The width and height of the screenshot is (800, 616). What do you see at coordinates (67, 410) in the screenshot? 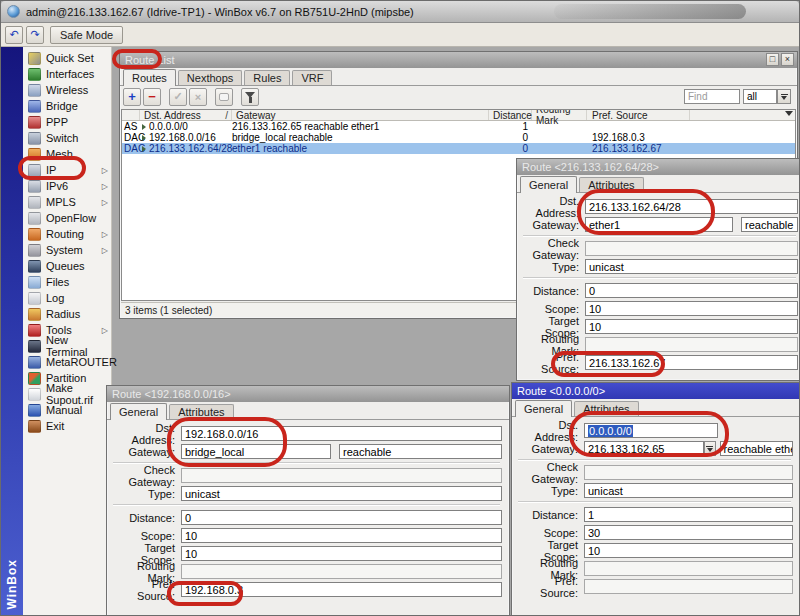
I see `sidebar-item-manual: Manual` at bounding box center [67, 410].